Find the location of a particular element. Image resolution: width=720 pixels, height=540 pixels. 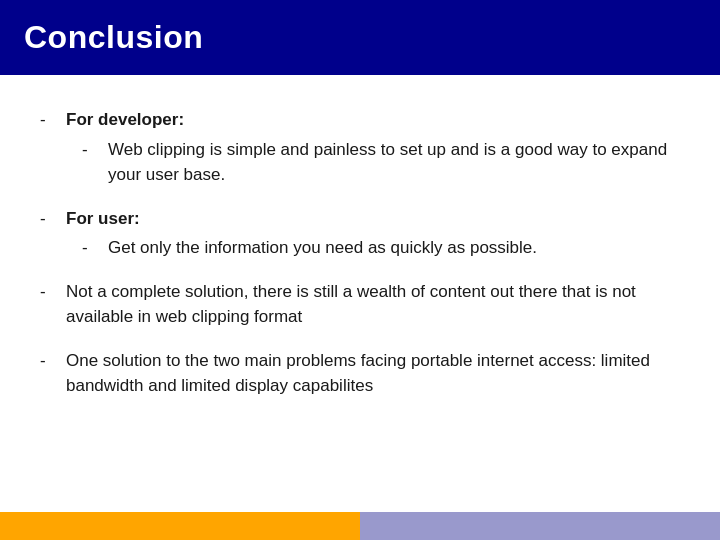

bullet-text: One solution to the two main problems fa… is located at coordinates (358, 374).